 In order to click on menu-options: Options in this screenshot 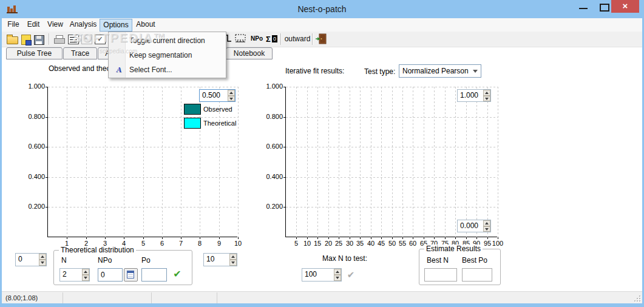, I will do `click(116, 25)`.